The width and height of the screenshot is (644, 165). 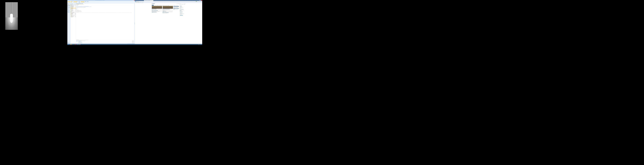 I want to click on nav-sintef-no: sintef.no, so click(x=153, y=5).